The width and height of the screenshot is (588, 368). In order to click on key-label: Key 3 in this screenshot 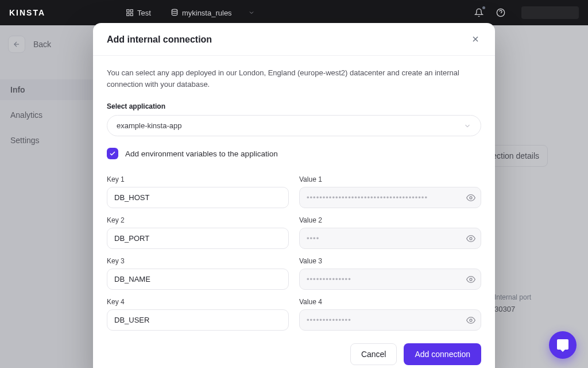, I will do `click(198, 261)`.